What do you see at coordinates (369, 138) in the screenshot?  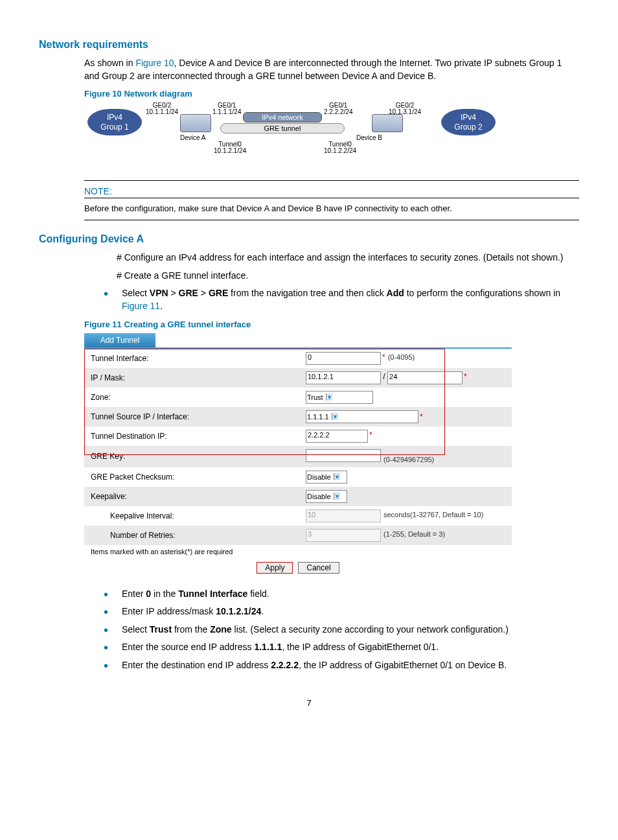 I see `label-device-b: Device B` at bounding box center [369, 138].